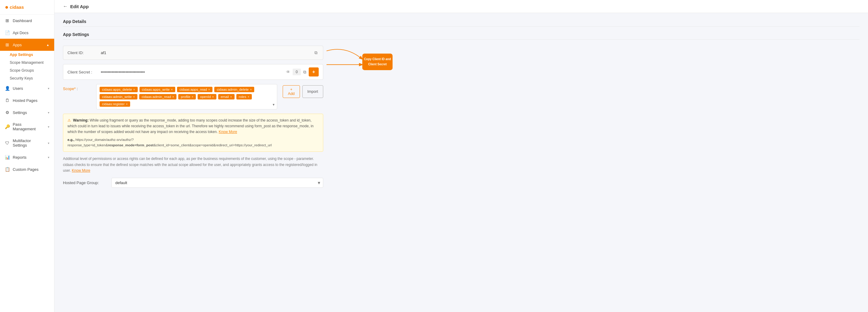 The height and width of the screenshot is (312, 868). I want to click on know-more-2-link: Know More, so click(81, 170).